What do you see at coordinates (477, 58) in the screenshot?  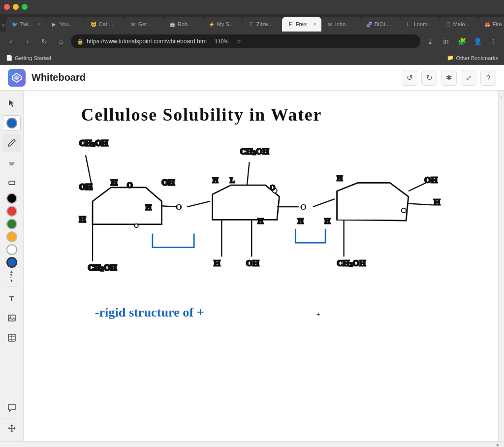 I see `other-bookmarks-label: Other Bookmarks` at bounding box center [477, 58].